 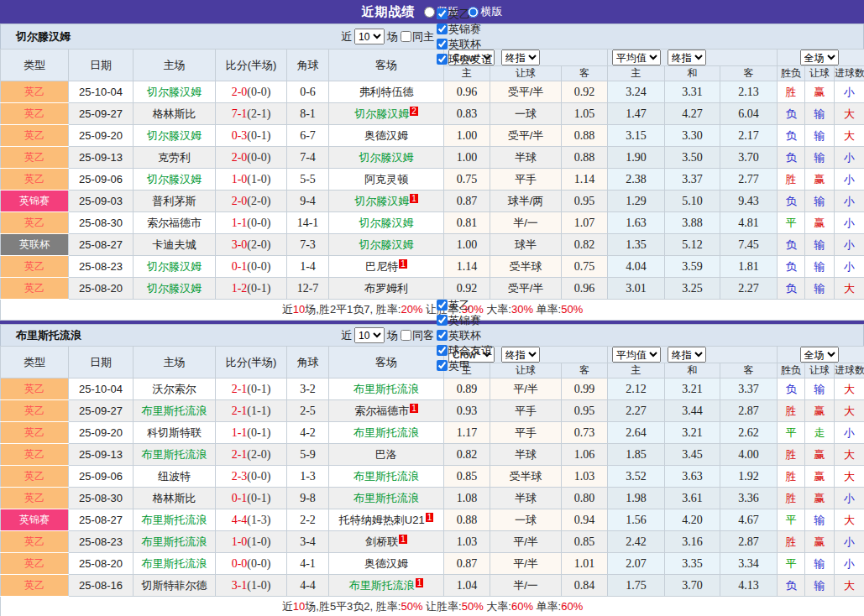 I want to click on team-name: 巴洛, so click(x=386, y=455).